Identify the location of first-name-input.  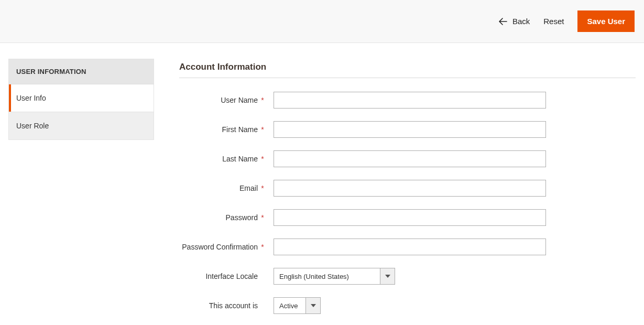
(410, 129).